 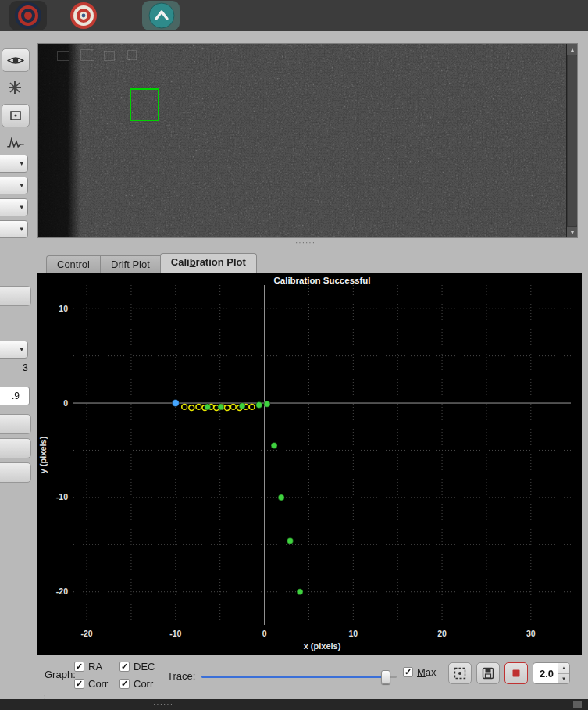 I want to click on checkbox-max: ✓ Max, so click(x=420, y=672).